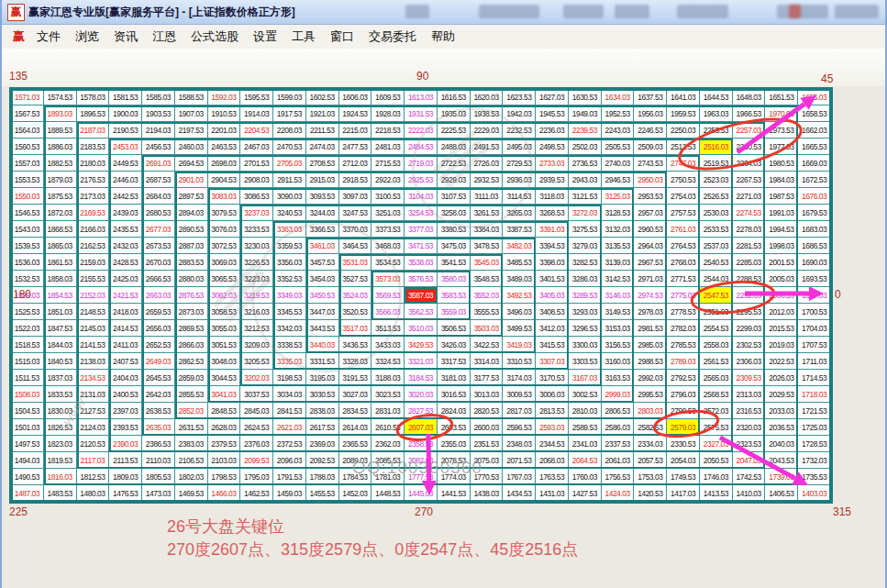  Describe the element at coordinates (192, 180) in the screenshot. I see `price-cell: 2901.03` at that location.